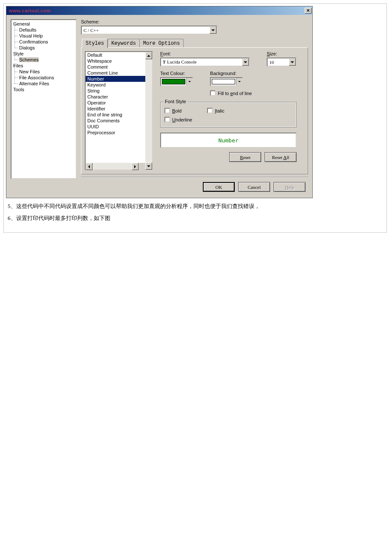 This screenshot has height=555, width=392. I want to click on list-item: Preprocessor, so click(115, 133).